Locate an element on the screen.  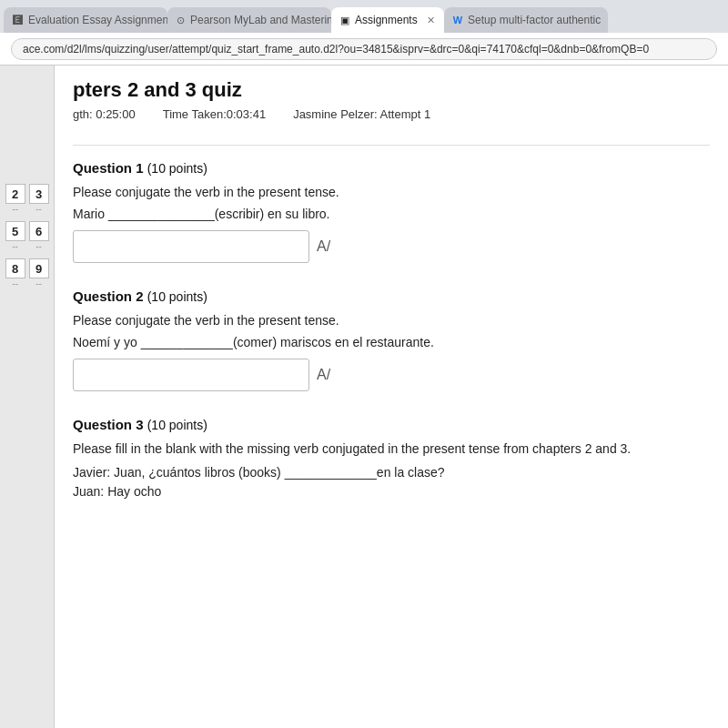
question-2-answer-row: A/ is located at coordinates (391, 375).